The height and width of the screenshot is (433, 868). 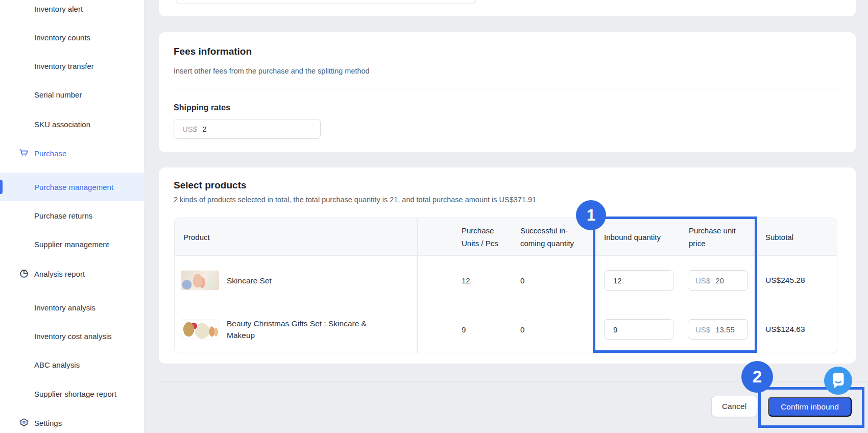 What do you see at coordinates (311, 281) in the screenshot?
I see `product-name: Skincare Set` at bounding box center [311, 281].